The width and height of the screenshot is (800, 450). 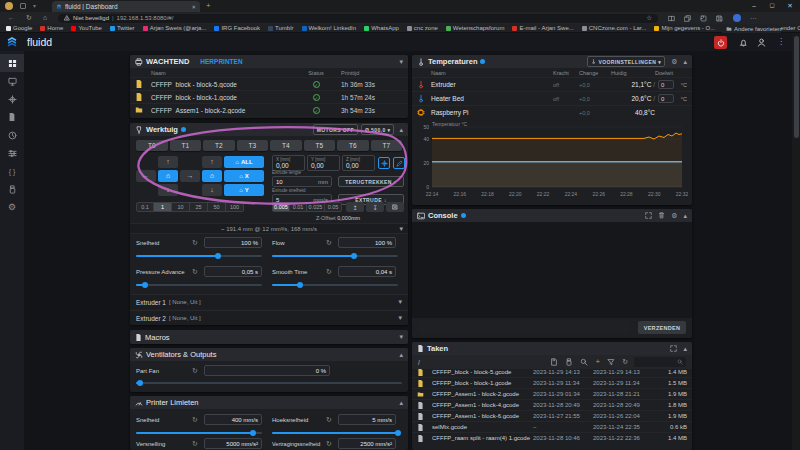 What do you see at coordinates (12, 135) in the screenshot?
I see `sidebar-item-history` at bounding box center [12, 135].